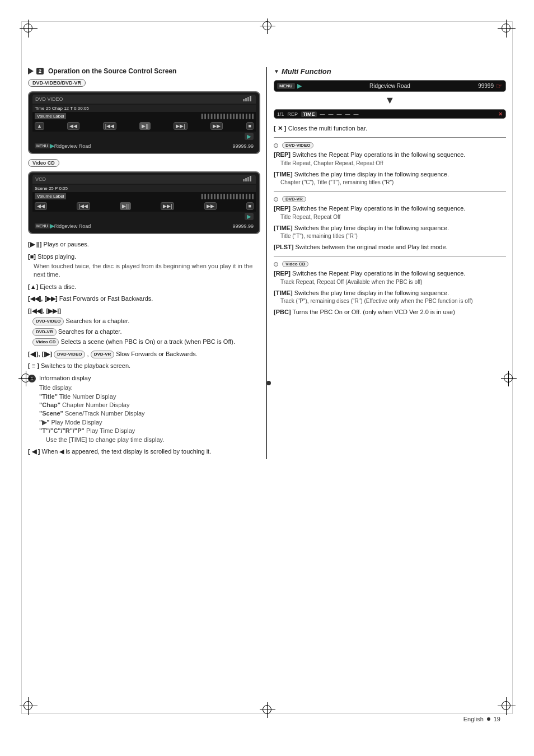  Describe the element at coordinates (276, 199) in the screenshot. I see `dvd-vr-circle-icon` at that location.